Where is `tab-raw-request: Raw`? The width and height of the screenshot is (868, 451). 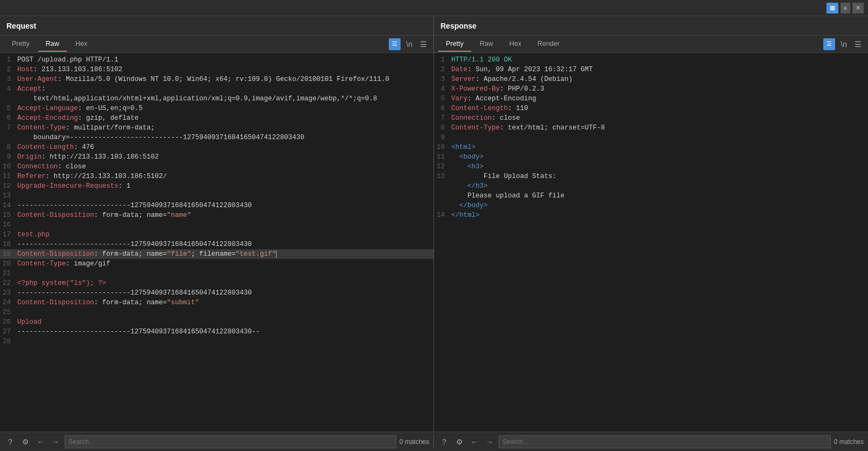 tab-raw-request: Raw is located at coordinates (53, 44).